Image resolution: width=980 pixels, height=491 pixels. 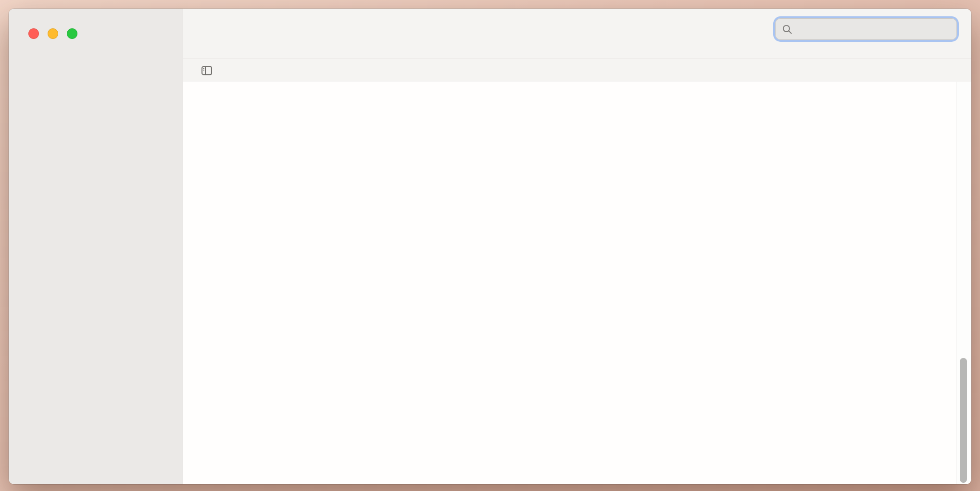 What do you see at coordinates (577, 70) in the screenshot?
I see `filter-bar` at bounding box center [577, 70].